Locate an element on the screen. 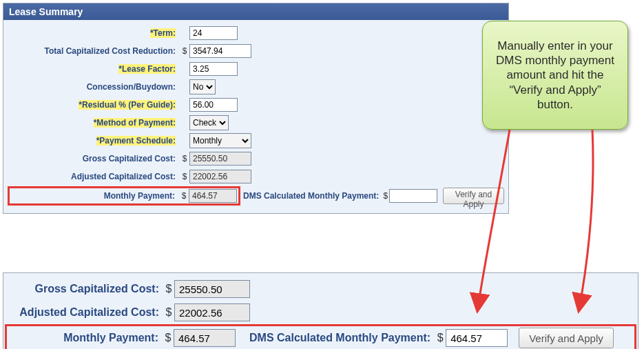  label-gross: Gross Capitalized Cost: is located at coordinates (94, 159).